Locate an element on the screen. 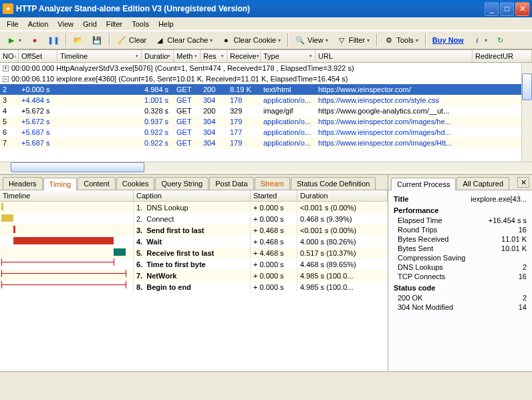 The width and height of the screenshot is (532, 400). title-label: Title is located at coordinates (401, 199).